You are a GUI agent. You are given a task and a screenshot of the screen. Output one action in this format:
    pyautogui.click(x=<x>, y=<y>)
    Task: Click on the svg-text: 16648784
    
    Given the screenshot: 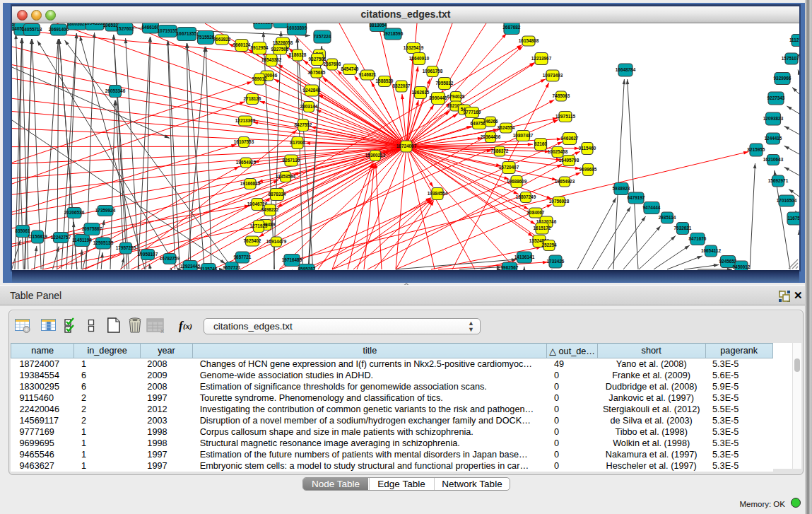 What is the action you would take?
    pyautogui.click(x=626, y=69)
    